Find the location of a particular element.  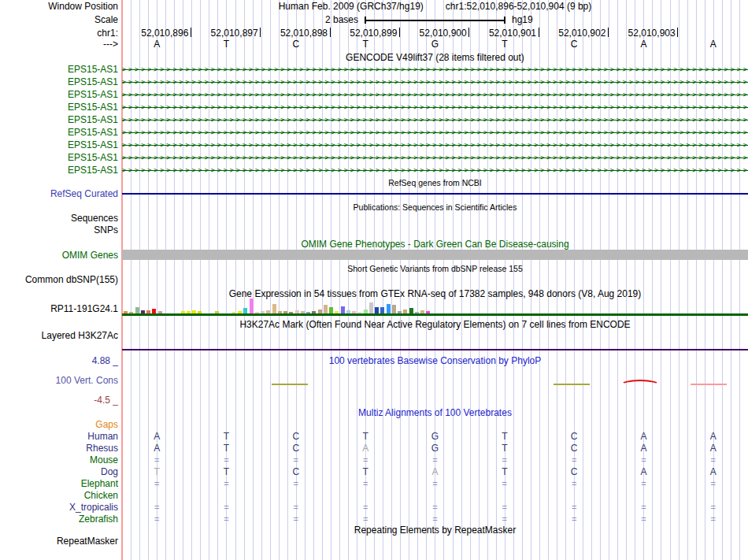

sequences-track-label: Sequences is located at coordinates (59, 219).